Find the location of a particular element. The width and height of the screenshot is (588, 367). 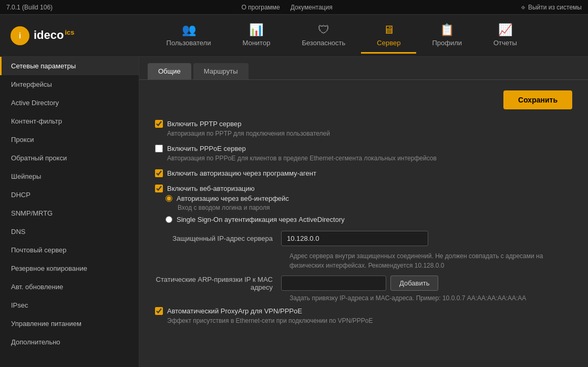

sidebar-item-backup: Резервное копирование is located at coordinates (69, 268).